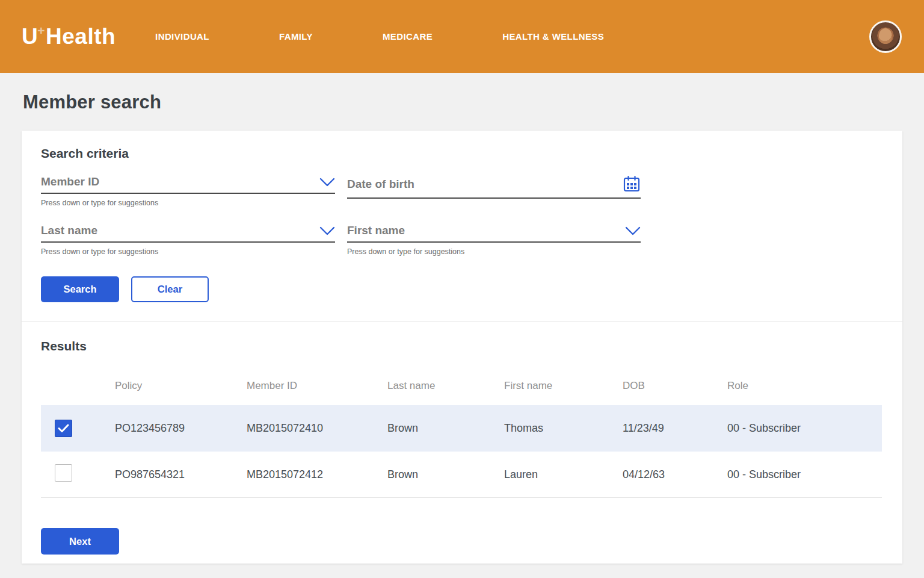 Image resolution: width=924 pixels, height=578 pixels. I want to click on calendar-icon, so click(632, 184).